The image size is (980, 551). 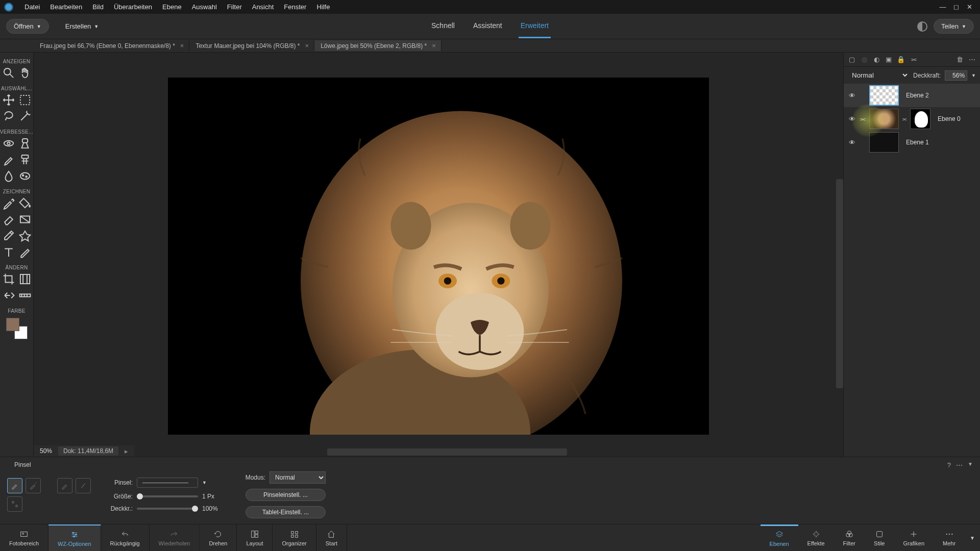 What do you see at coordinates (488, 27) in the screenshot?
I see `tab-assistant: Assistent` at bounding box center [488, 27].